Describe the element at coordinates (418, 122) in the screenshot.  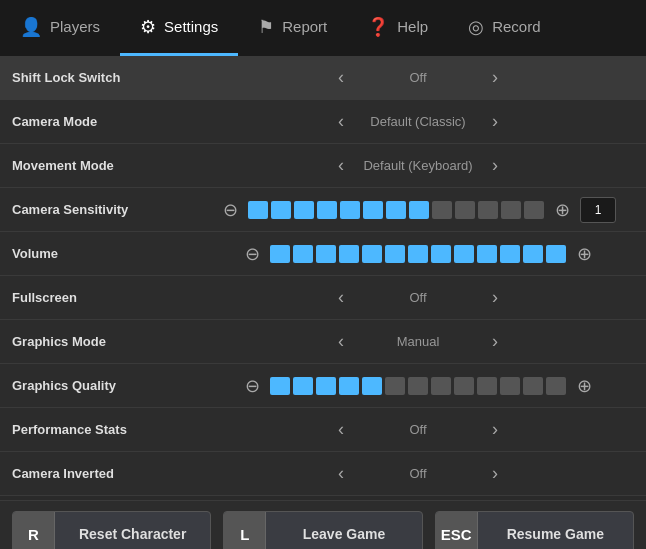
I see `setting-value-camera-mode: Default (Classic)` at that location.